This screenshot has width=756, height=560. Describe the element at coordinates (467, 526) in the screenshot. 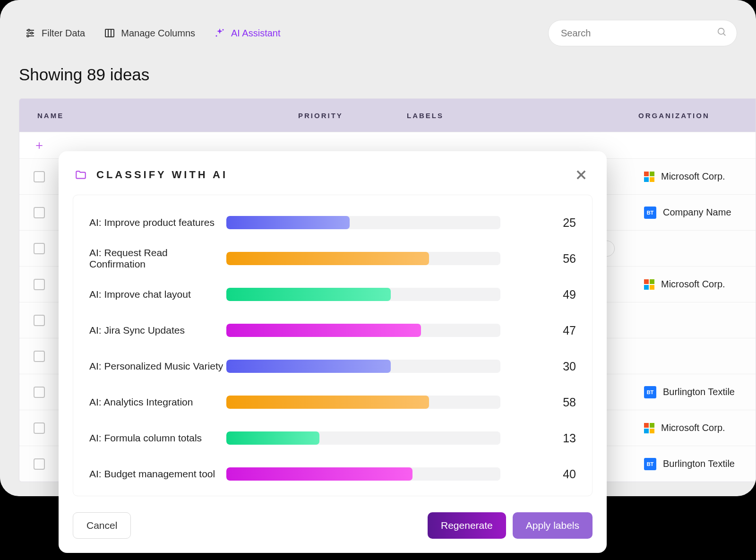

I see `regenerate-button: Regenerate` at that location.